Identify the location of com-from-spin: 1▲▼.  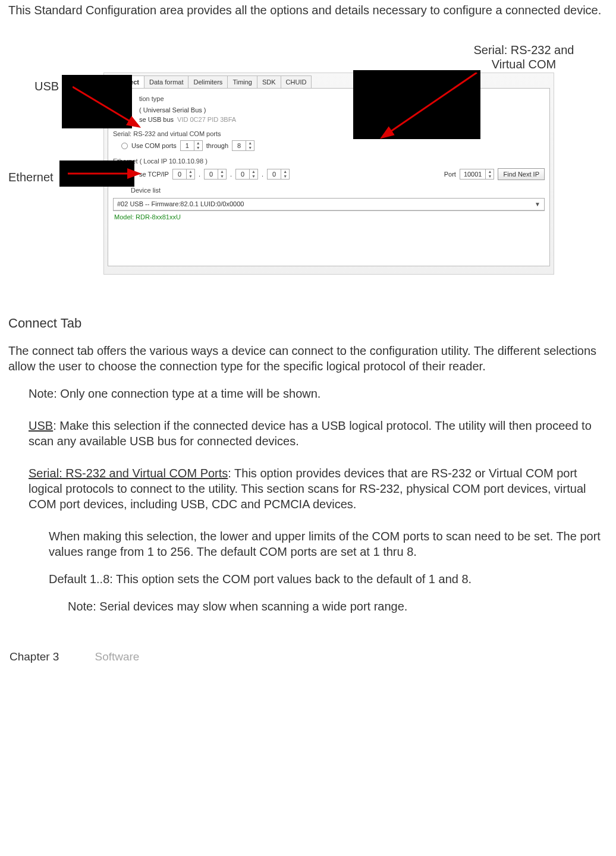
(191, 146).